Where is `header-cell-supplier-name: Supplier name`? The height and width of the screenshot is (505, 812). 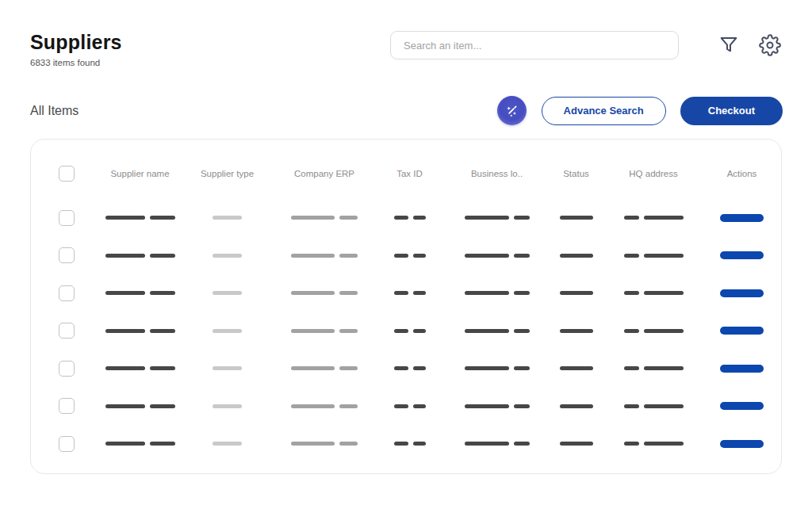
header-cell-supplier-name: Supplier name is located at coordinates (140, 174).